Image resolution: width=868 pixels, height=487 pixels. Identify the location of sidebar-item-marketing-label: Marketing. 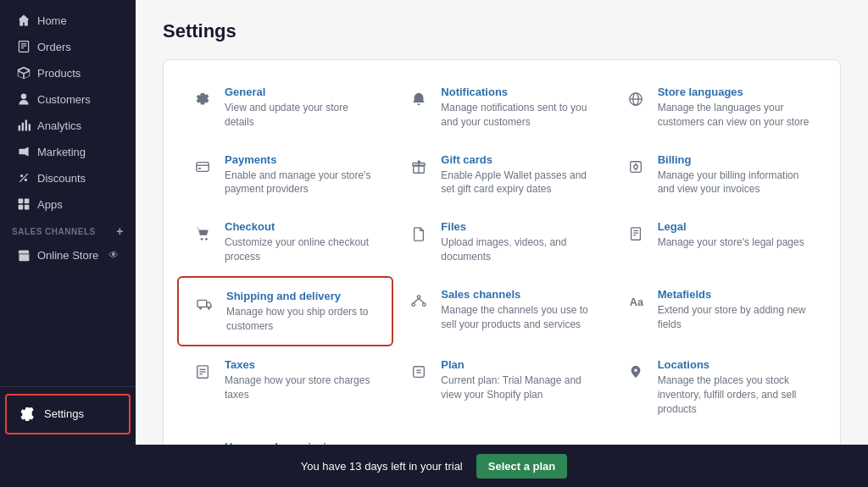
(61, 152).